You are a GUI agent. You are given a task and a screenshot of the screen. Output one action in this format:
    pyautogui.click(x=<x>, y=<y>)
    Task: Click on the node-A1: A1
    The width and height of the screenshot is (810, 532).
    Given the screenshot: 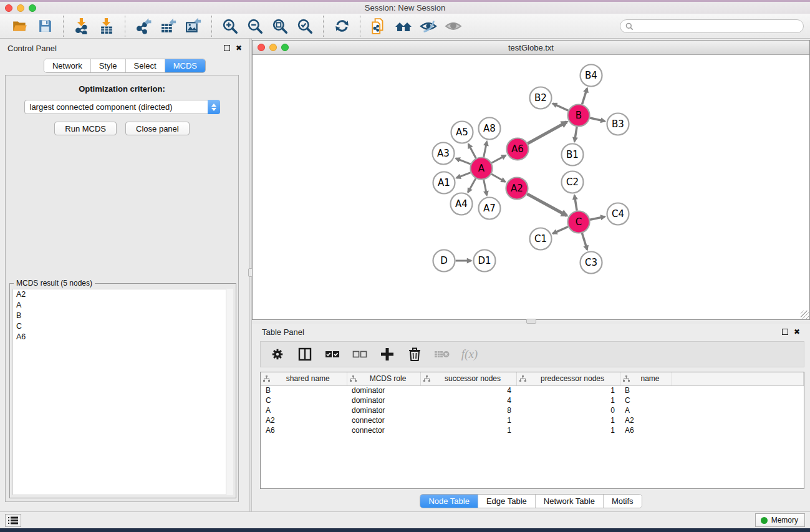 What is the action you would take?
    pyautogui.click(x=444, y=183)
    